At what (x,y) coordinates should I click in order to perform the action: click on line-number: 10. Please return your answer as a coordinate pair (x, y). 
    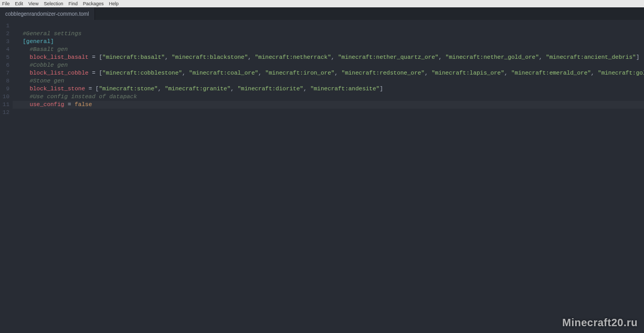
    Looking at the image, I should click on (6, 97).